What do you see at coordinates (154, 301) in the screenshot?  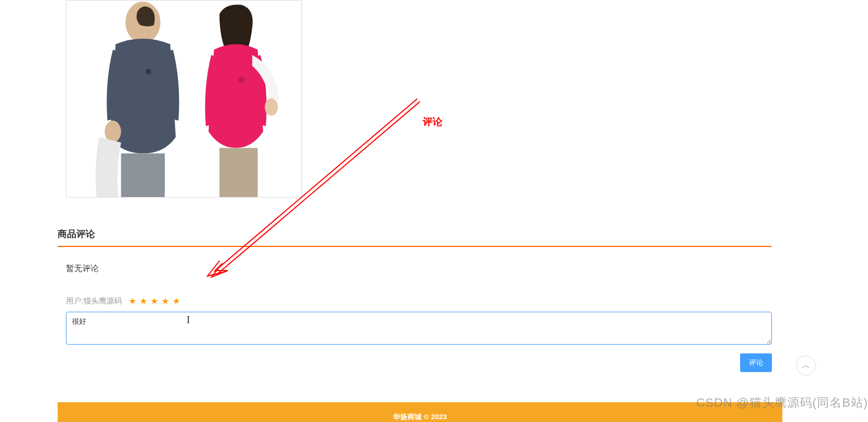 I see `rating-stars: ★ ★ ★ ★ ★` at bounding box center [154, 301].